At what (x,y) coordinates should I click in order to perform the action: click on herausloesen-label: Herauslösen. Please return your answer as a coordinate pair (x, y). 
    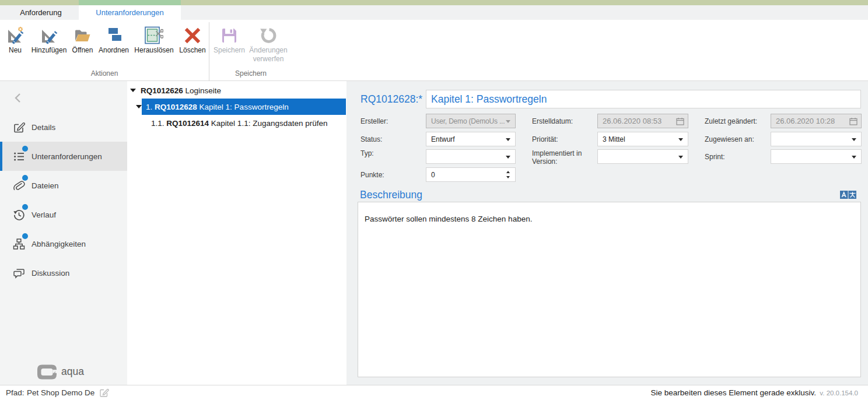
    Looking at the image, I should click on (154, 50).